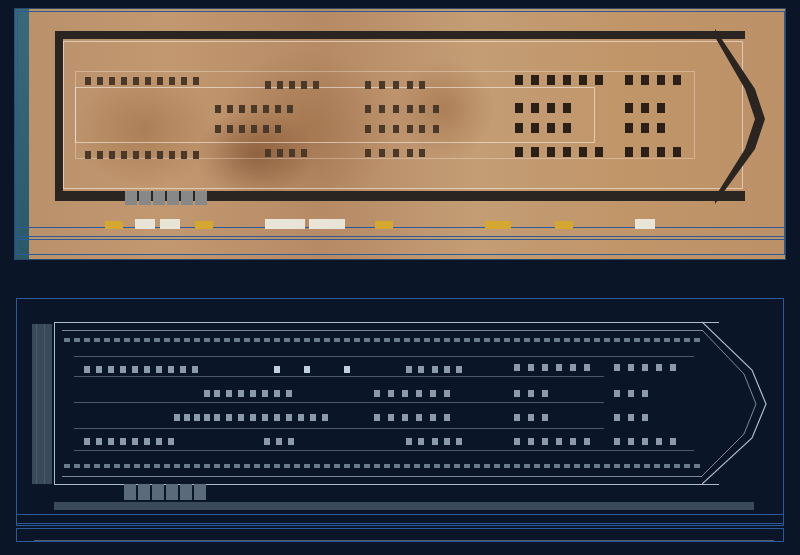  What do you see at coordinates (59, 115) in the screenshot?
I see `hull-band-left` at bounding box center [59, 115].